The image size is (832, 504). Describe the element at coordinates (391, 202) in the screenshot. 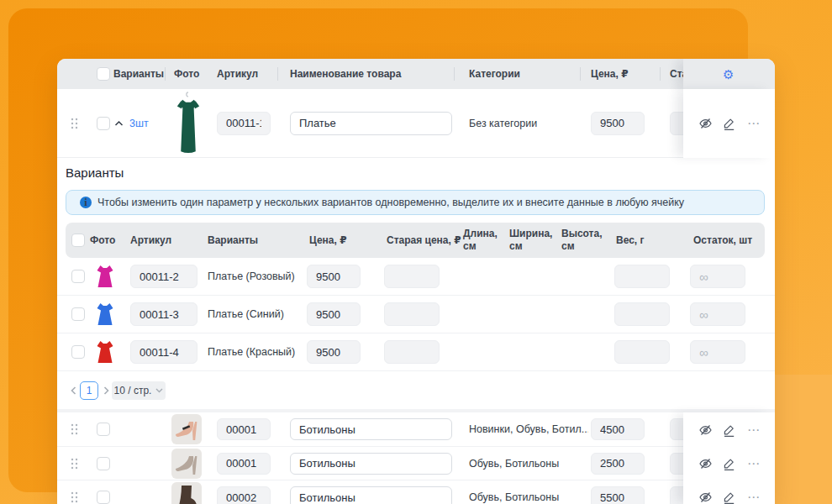

I see `variants-info-text: Чтобы изменить один параметр у нескольки…` at that location.